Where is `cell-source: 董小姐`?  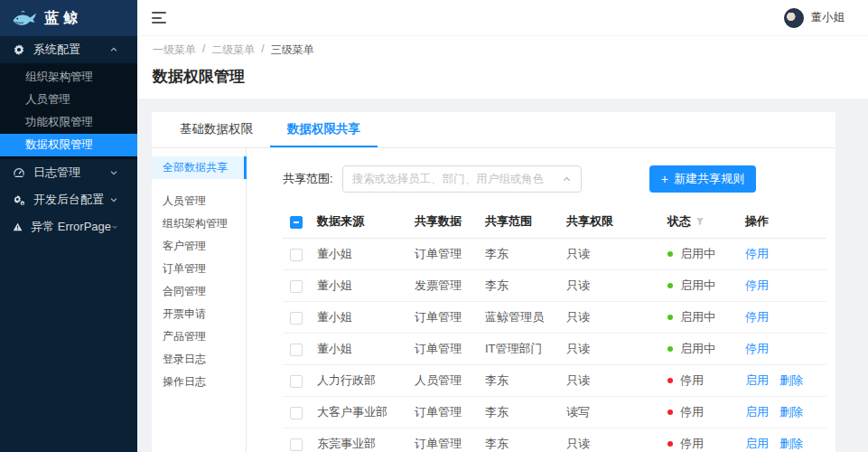 cell-source: 董小姐 is located at coordinates (359, 255).